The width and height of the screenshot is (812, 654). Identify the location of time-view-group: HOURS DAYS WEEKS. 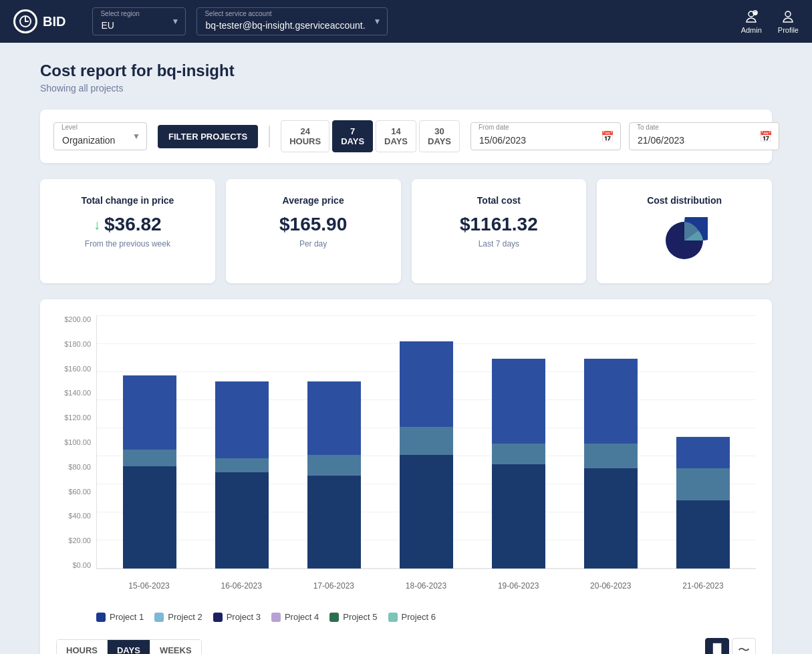
(129, 647).